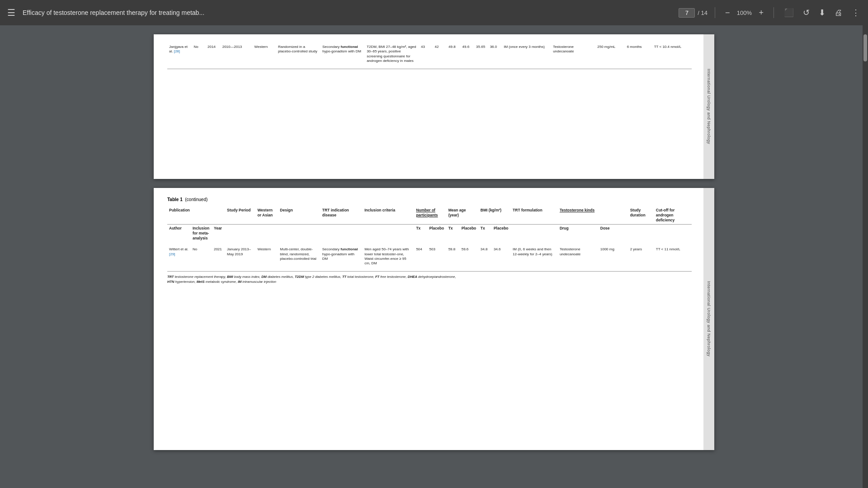 This screenshot has width=868, height=488. What do you see at coordinates (593, 216) in the screenshot?
I see `col-testosterone-kinds: Testosterone kinds` at bounding box center [593, 216].